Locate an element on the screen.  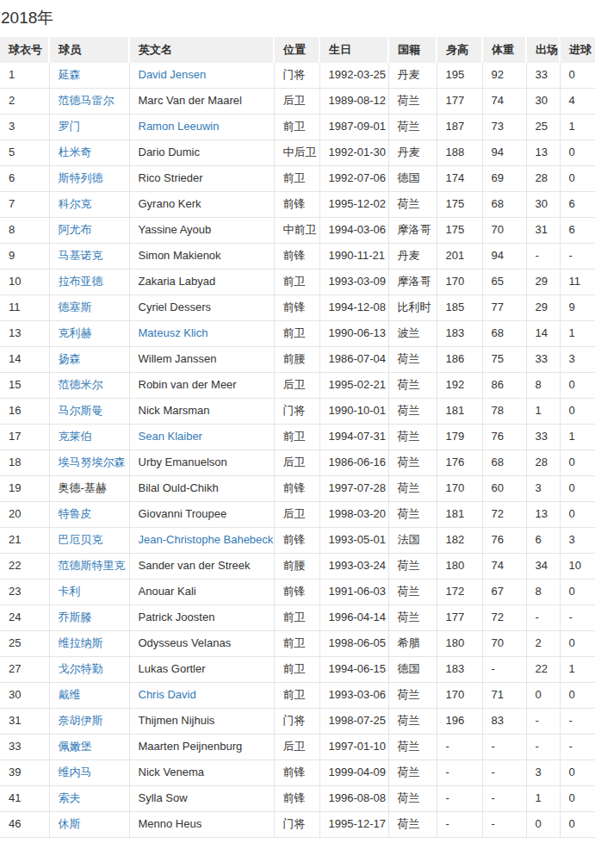
player-link: 休斯 is located at coordinates (70, 823).